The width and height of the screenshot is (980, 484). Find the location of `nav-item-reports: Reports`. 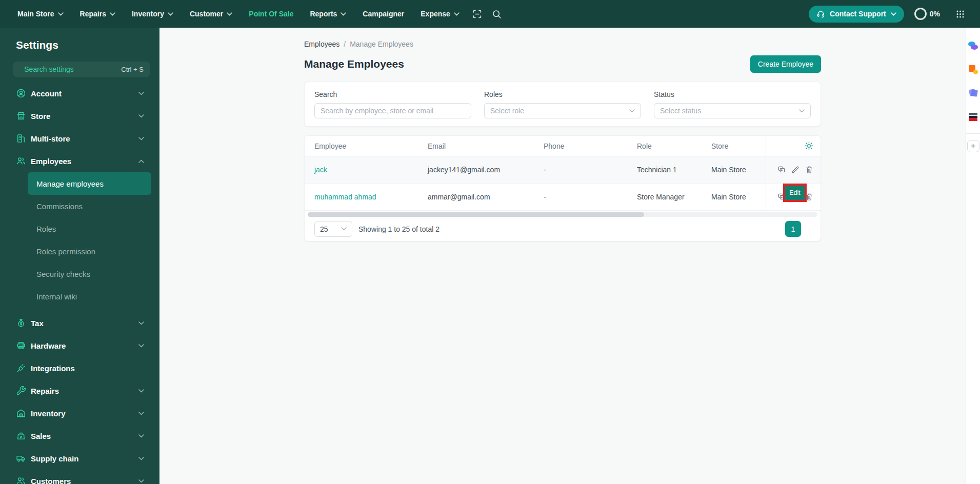

nav-item-reports: Reports is located at coordinates (328, 14).